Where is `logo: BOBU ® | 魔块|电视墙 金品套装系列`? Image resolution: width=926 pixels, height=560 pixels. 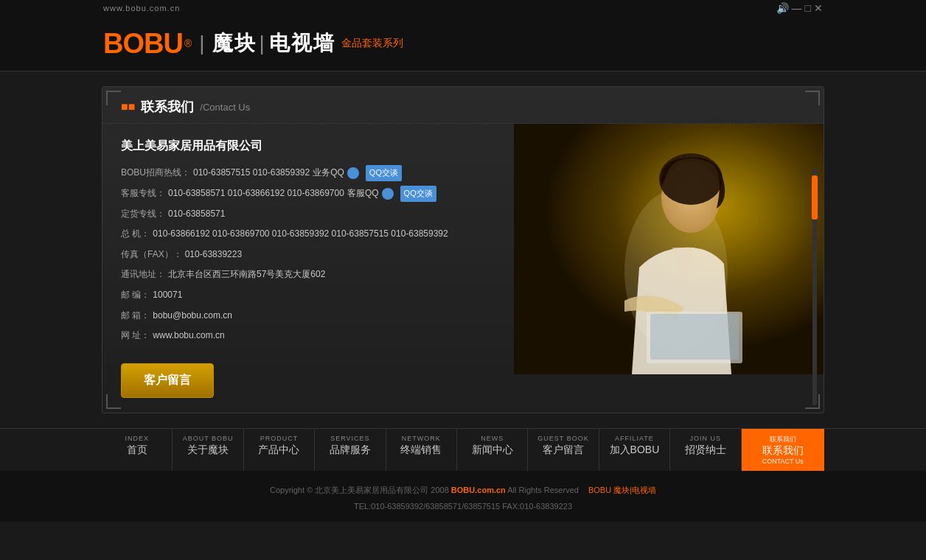
logo: BOBU ® | 魔块|电视墙 金品套装系列 is located at coordinates (254, 43).